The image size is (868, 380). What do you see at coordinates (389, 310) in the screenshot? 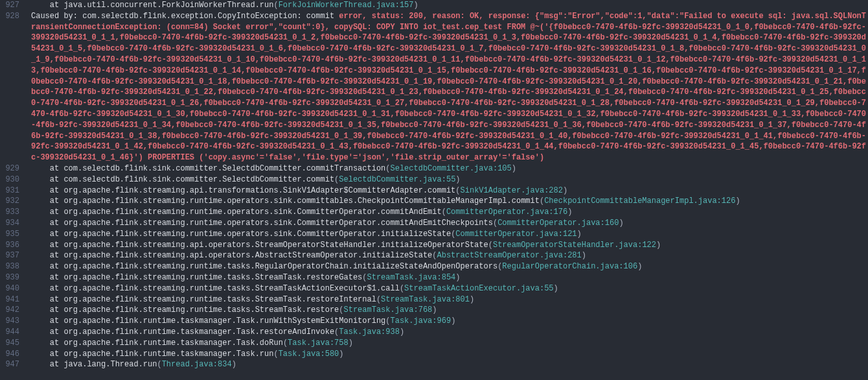
I see `source-link: StreamTask.java:768` at bounding box center [389, 310].